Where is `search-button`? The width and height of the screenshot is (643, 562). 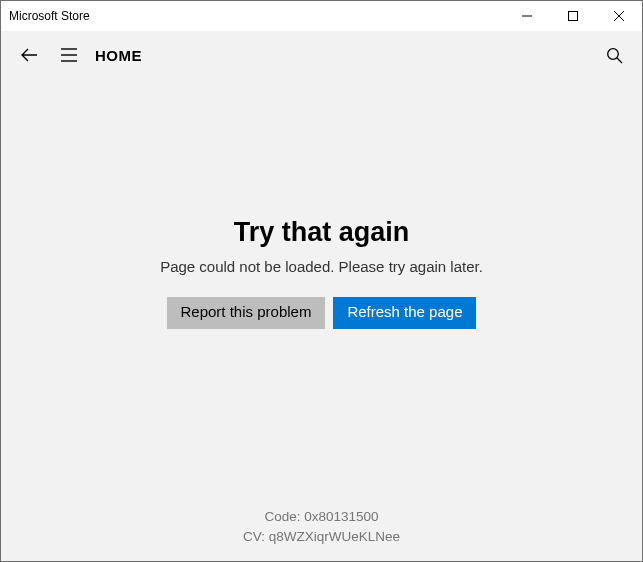 search-button is located at coordinates (614, 55).